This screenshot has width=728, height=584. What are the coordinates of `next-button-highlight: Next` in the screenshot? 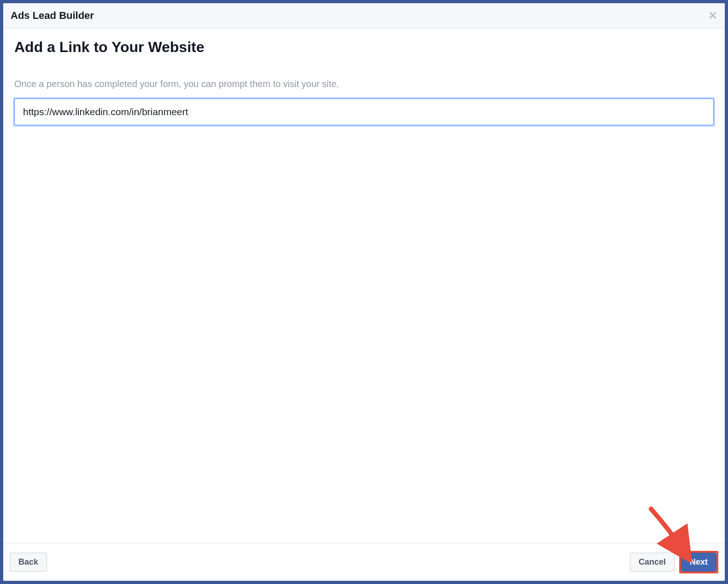 It's located at (699, 562).